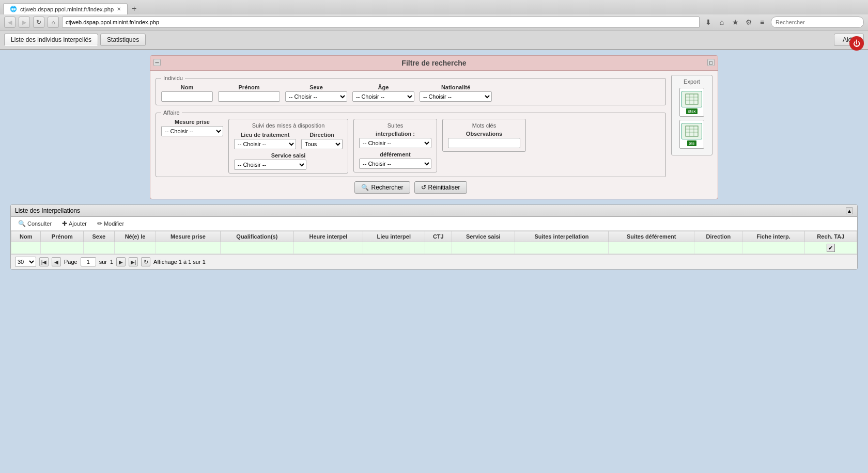 The image size is (868, 473). Describe the element at coordinates (434, 15) in the screenshot. I see `browser-chrome: 🌐 ctjweb.dspap.ppol.minint.fr/index.php …` at that location.